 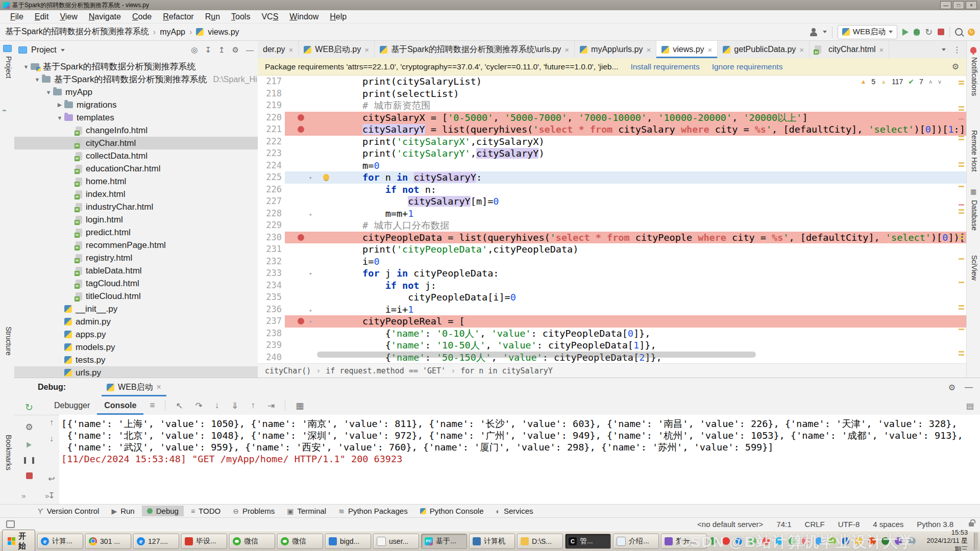 What do you see at coordinates (868, 32) in the screenshot?
I see `run-configuration-select: WEB启动` at bounding box center [868, 32].